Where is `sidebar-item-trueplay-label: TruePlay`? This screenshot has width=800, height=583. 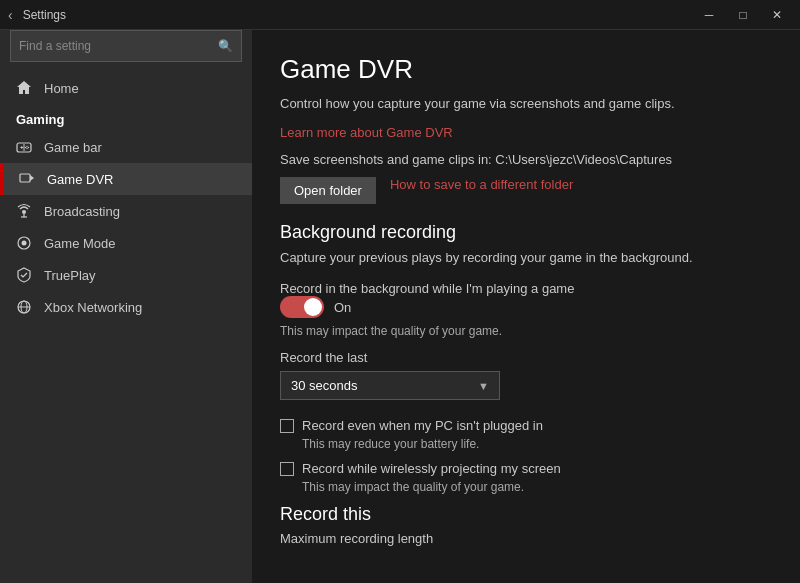
sidebar-item-trueplay-label: TruePlay is located at coordinates (70, 276).